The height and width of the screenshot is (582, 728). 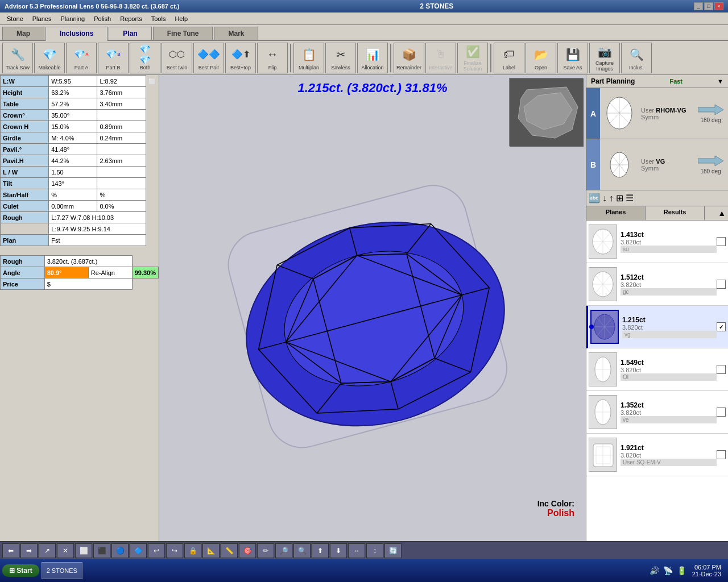 I want to click on menu-planes: Planes, so click(x=42, y=19).